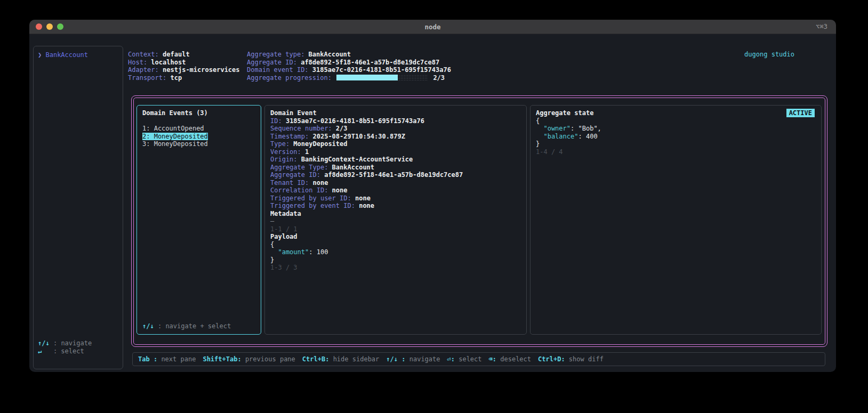  I want to click on key-icon: Ctrl+B, so click(314, 359).